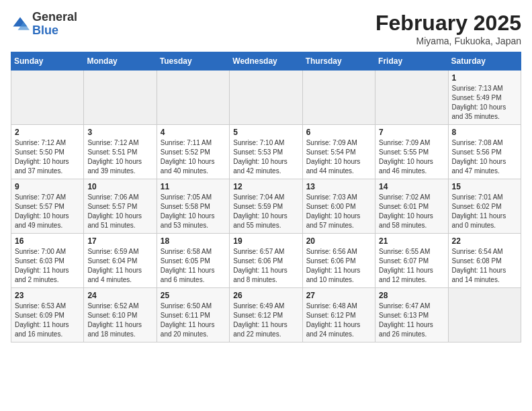  I want to click on header-day-sunday: Sunday, so click(48, 62).